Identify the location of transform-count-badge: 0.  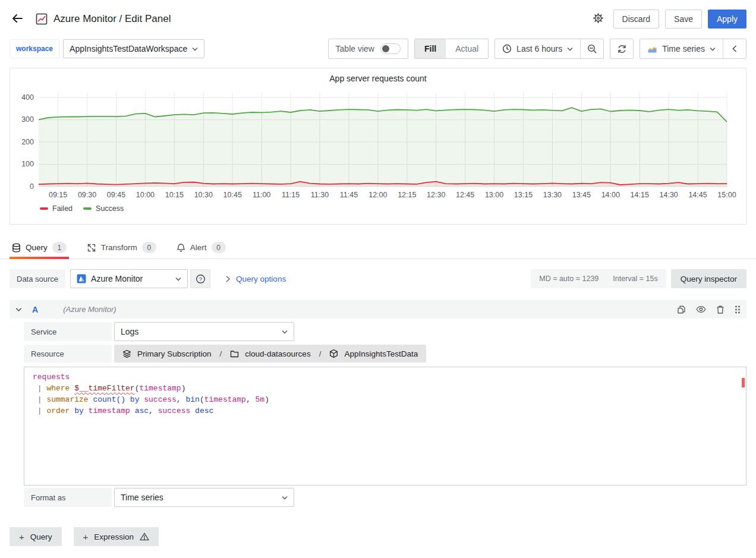
(149, 247).